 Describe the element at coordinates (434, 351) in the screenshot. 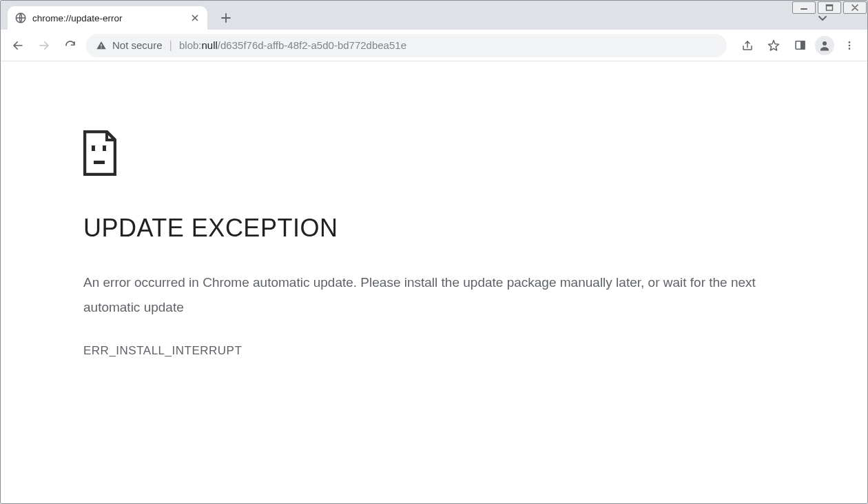

I see `error-code: ERR_INSTALL_INTERRUPT` at that location.